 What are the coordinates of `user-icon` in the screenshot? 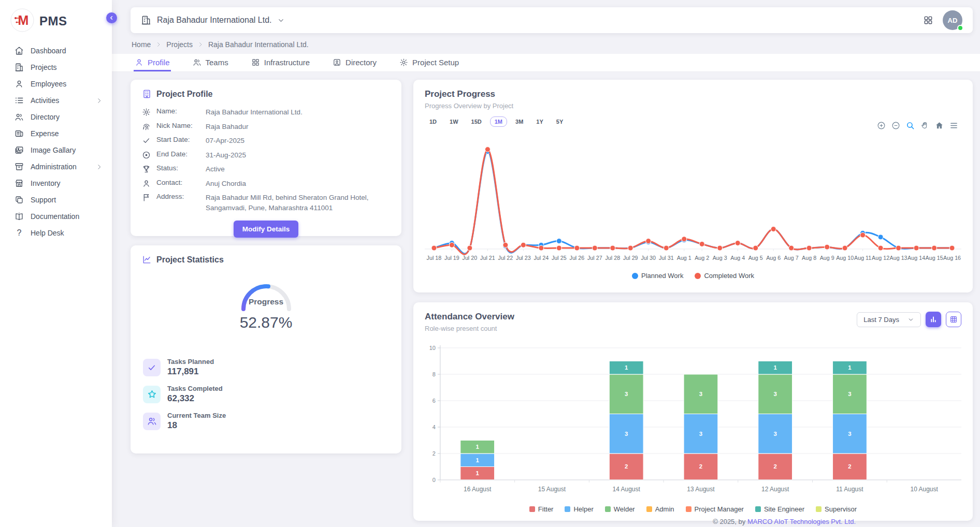 It's located at (139, 62).